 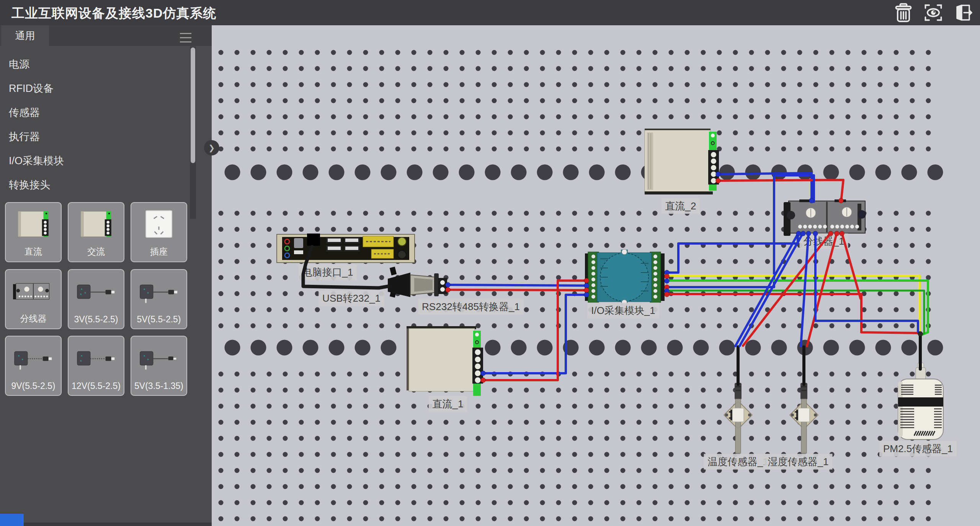 What do you see at coordinates (346, 248) in the screenshot?
I see `device-pc-interface` at bounding box center [346, 248].